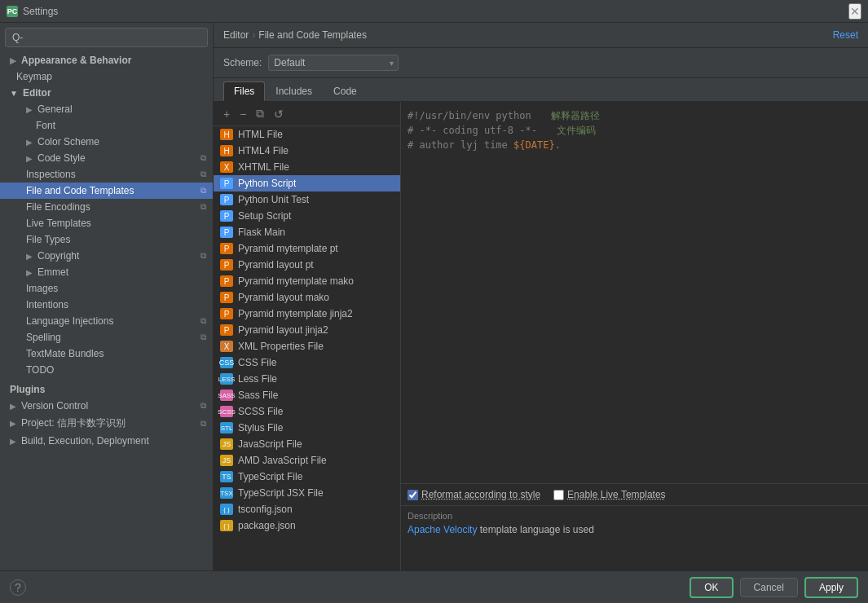 This screenshot has width=868, height=603. I want to click on sidebar-item-inspections: Inspections ⧉, so click(106, 174).